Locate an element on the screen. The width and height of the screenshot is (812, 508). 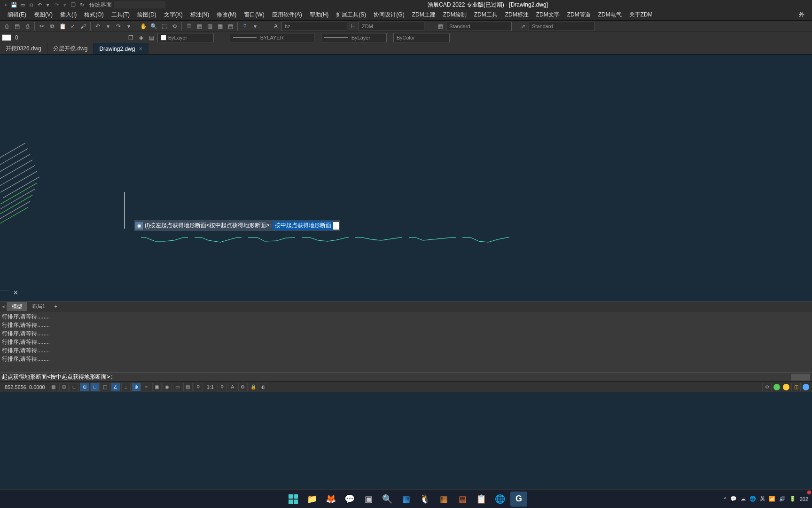
annot-dot-yellow is located at coordinates (786, 387).